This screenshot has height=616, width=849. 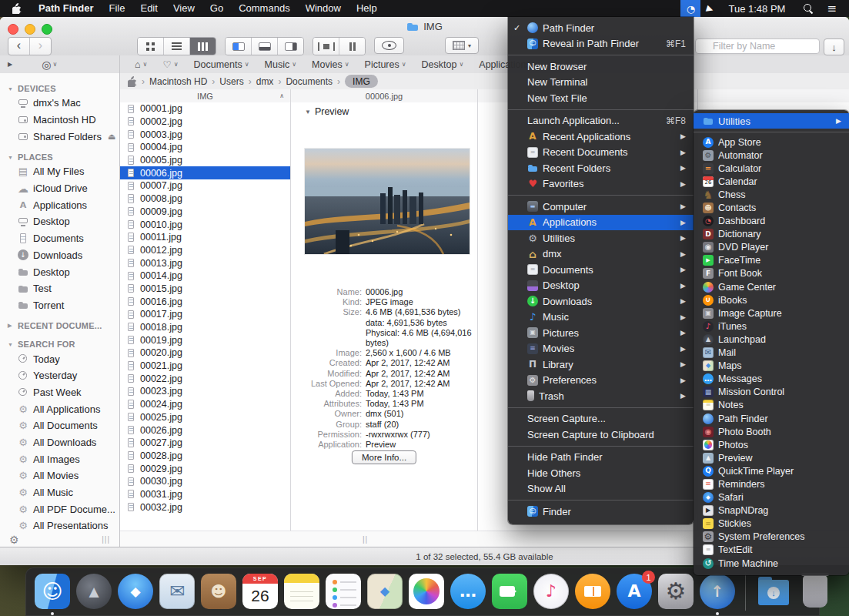 What do you see at coordinates (600, 99) in the screenshot?
I see `menu-item-new-text-file: New Text File` at bounding box center [600, 99].